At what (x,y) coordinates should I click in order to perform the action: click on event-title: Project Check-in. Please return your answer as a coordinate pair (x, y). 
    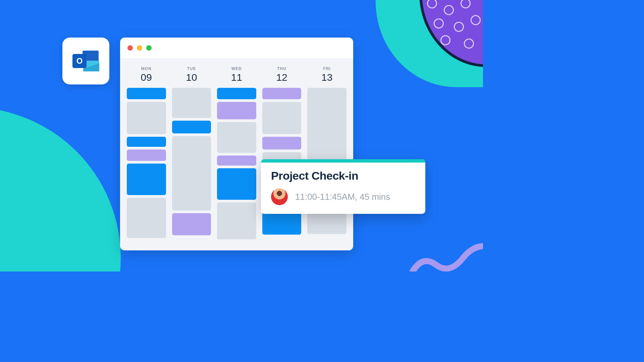
    Looking at the image, I should click on (343, 176).